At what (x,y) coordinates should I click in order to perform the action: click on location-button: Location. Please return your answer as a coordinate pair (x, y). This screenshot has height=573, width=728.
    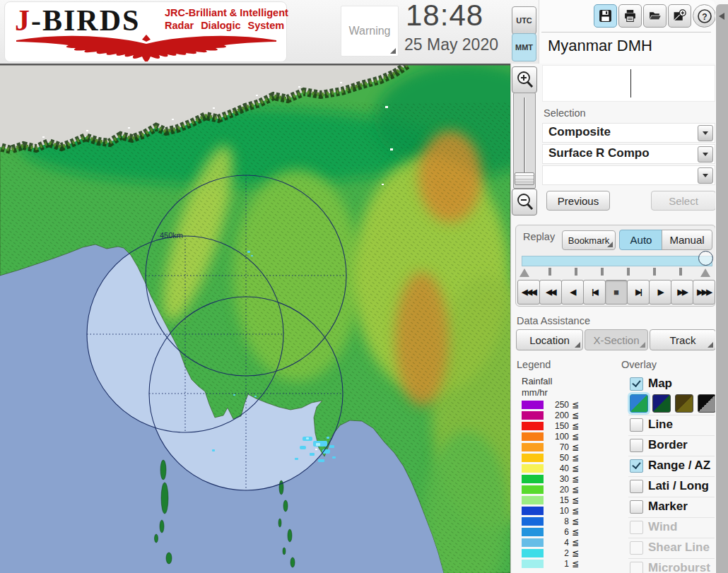
    Looking at the image, I should click on (550, 340).